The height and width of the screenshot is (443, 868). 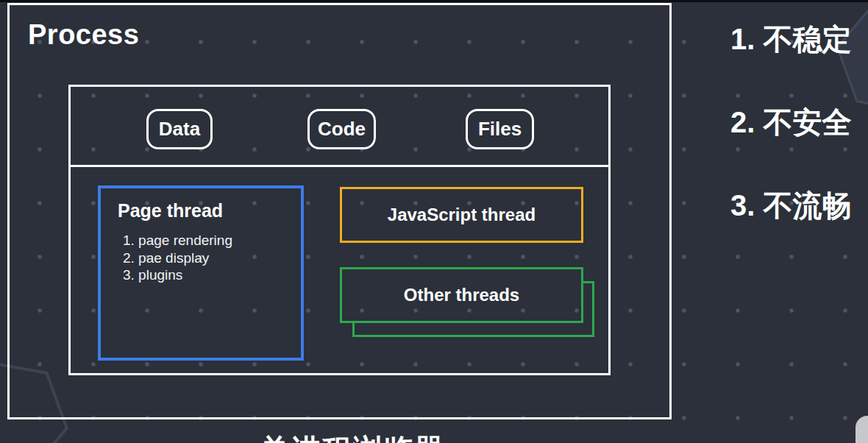 What do you see at coordinates (462, 295) in the screenshot?
I see `other-threads-label: Other threads` at bounding box center [462, 295].